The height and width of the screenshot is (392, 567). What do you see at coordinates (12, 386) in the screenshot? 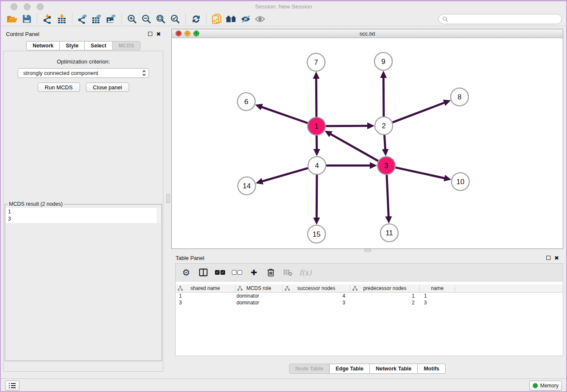
I see `task-history-button` at bounding box center [12, 386].